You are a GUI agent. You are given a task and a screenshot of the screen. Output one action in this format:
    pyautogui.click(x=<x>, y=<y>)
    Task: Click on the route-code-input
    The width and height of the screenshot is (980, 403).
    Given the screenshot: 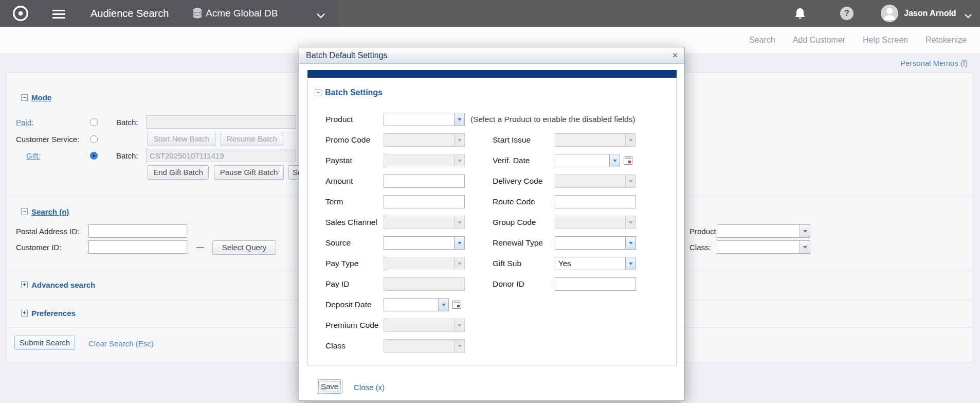 What is the action you would take?
    pyautogui.click(x=595, y=202)
    